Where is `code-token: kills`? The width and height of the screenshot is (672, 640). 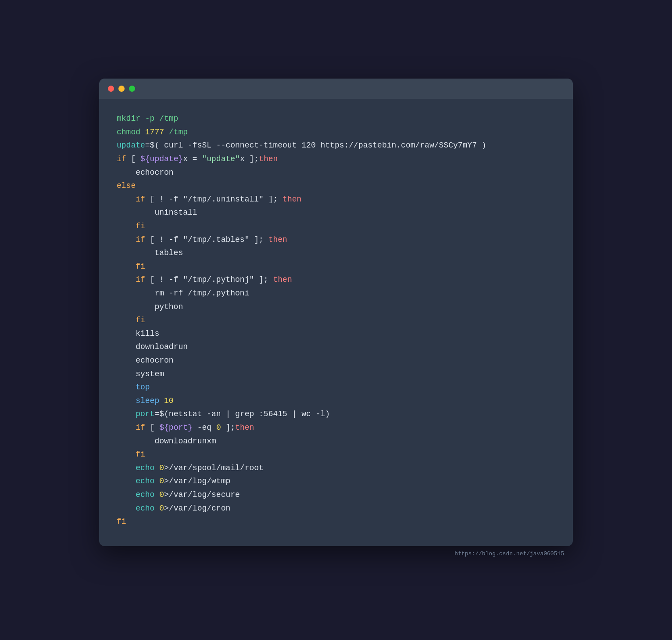
code-token: kills is located at coordinates (138, 334).